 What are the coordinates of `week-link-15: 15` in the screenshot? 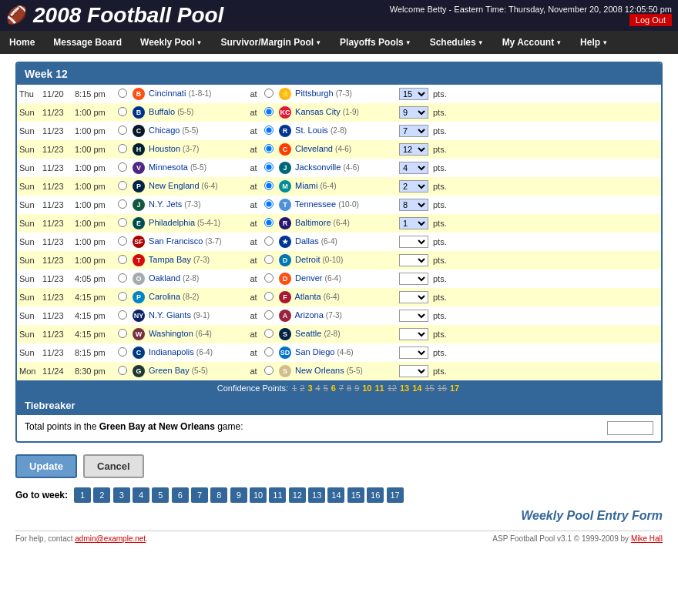 It's located at (356, 495).